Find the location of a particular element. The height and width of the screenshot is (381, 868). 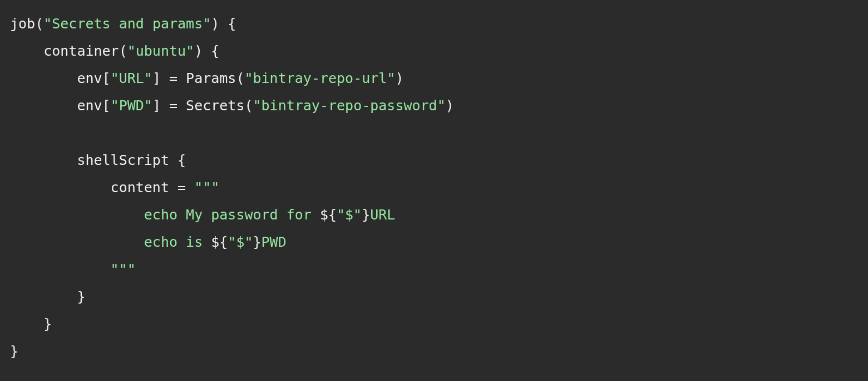

code-token: "PWD" is located at coordinates (131, 106).